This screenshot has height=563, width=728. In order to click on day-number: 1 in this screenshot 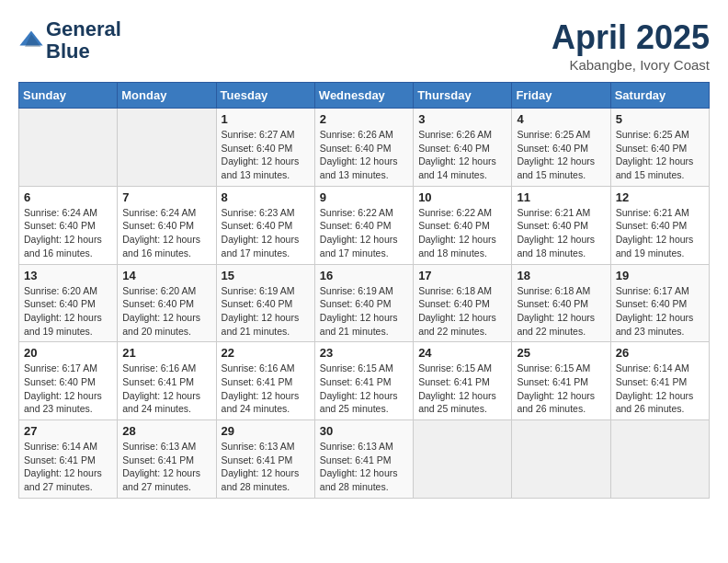, I will do `click(266, 120)`.